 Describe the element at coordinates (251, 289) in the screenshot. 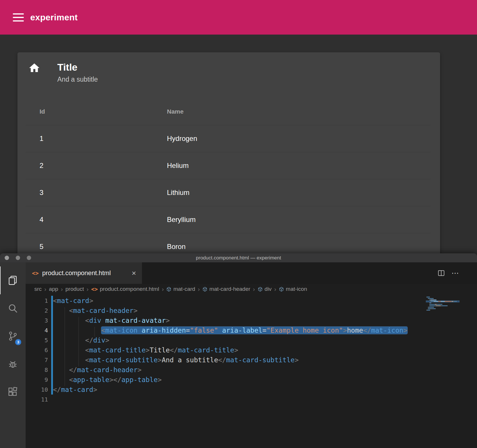

I see `breadcrumb-bar: src›app›product›<>product.component.html…` at that location.